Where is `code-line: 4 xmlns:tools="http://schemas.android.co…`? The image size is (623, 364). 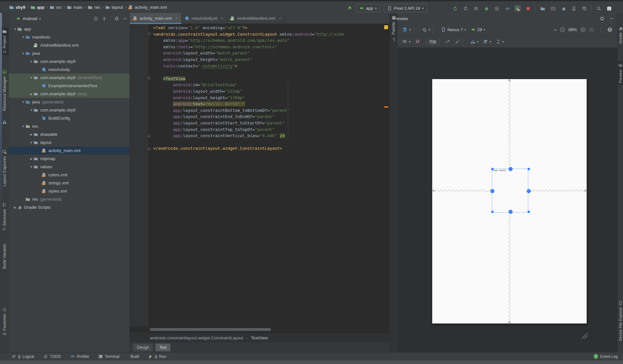
code-line: 4 xmlns:tools="http://schemas.android.co… is located at coordinates (269, 47).